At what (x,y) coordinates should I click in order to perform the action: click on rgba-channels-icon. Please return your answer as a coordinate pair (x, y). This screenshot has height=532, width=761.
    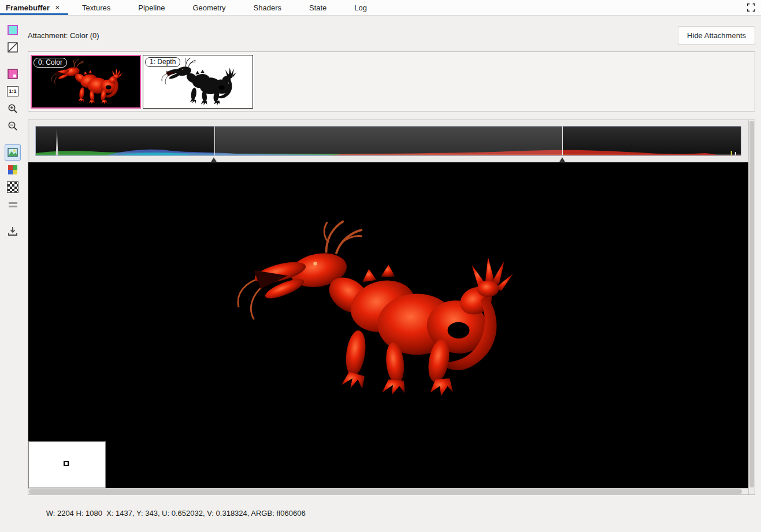
    Looking at the image, I should click on (13, 170).